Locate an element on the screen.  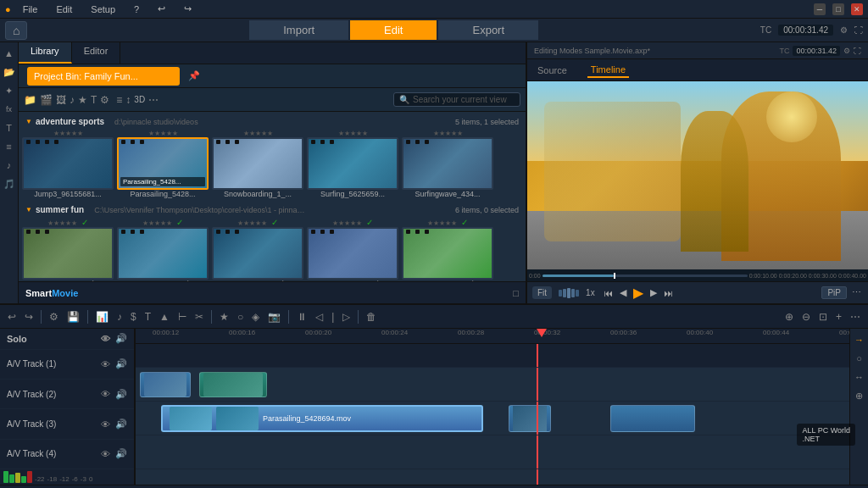
collapse-triangle: ▼ is located at coordinates (29, 122).